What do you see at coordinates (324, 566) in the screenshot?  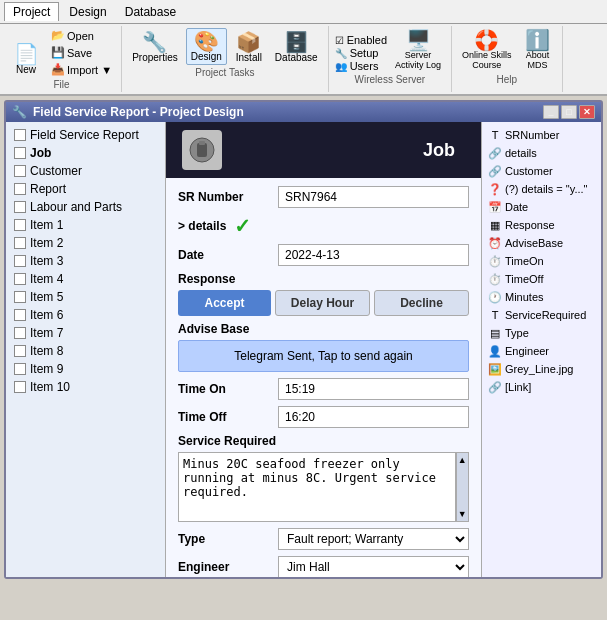 I see `engineer-row: Engineer Jim Hall` at bounding box center [324, 566].